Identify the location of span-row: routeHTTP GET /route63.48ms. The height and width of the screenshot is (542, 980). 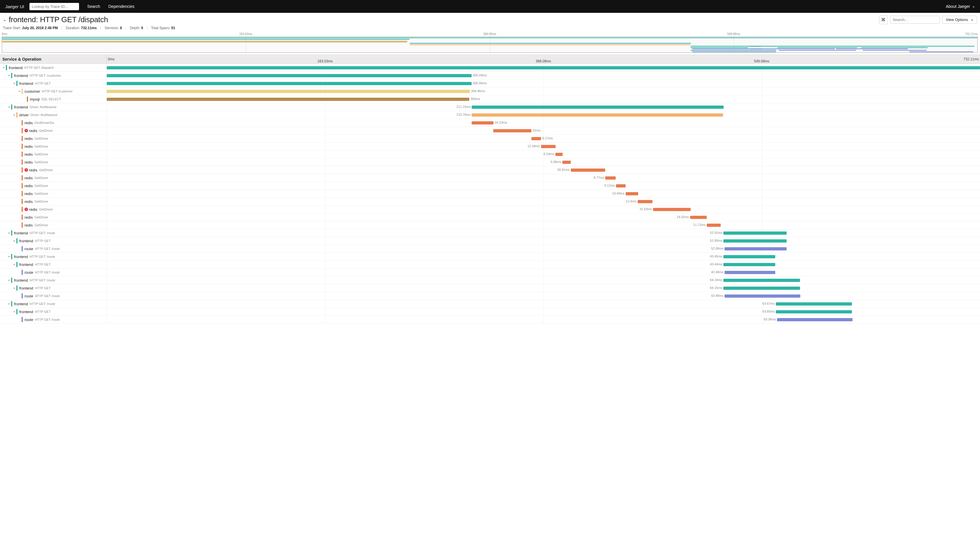
(490, 296).